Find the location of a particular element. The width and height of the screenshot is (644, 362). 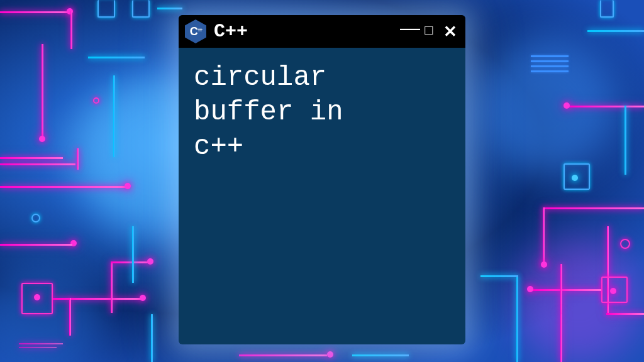

titlebar: C++ C++ — □ ✕ is located at coordinates (322, 31).